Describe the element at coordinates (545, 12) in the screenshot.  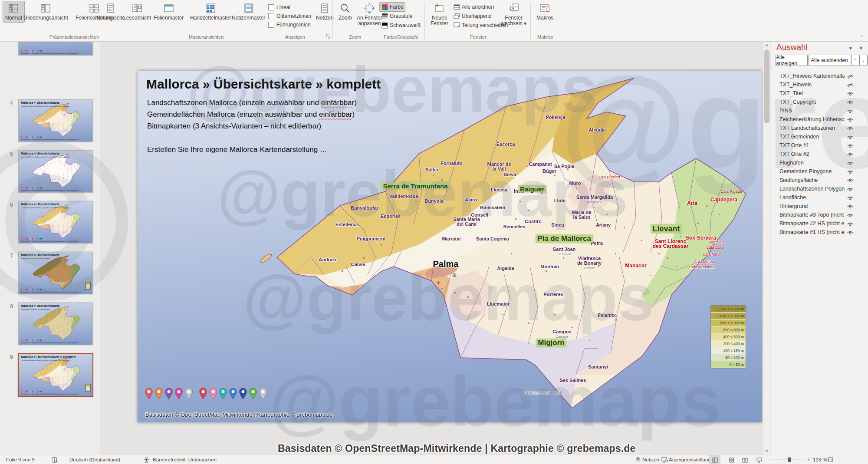
I see `macros-button: Makros` at that location.